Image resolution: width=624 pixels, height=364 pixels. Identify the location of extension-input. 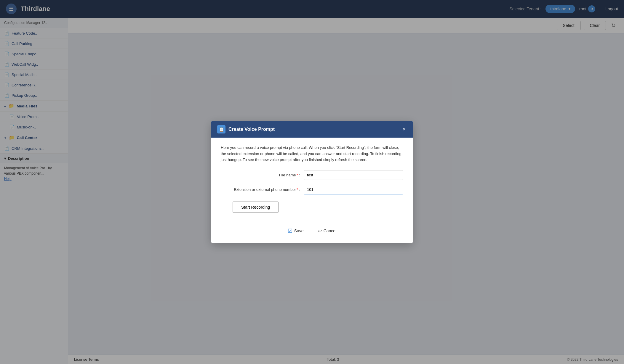
(353, 189).